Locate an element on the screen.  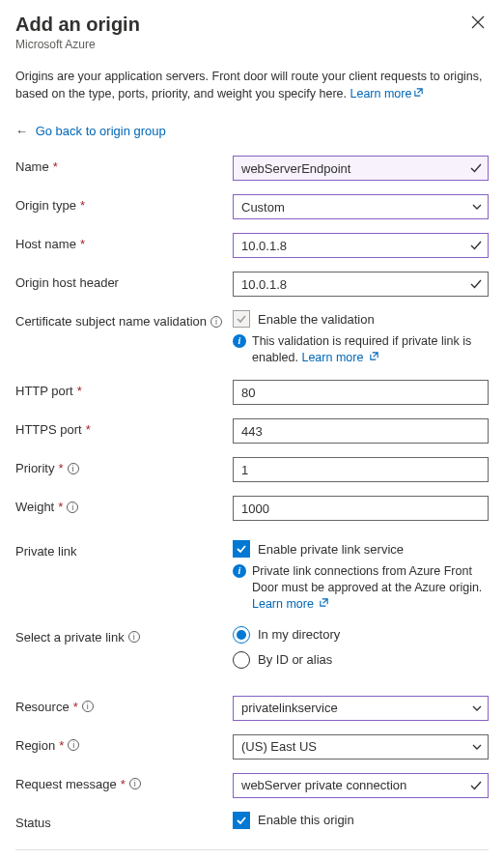
origin-host-header-input is located at coordinates (361, 284).